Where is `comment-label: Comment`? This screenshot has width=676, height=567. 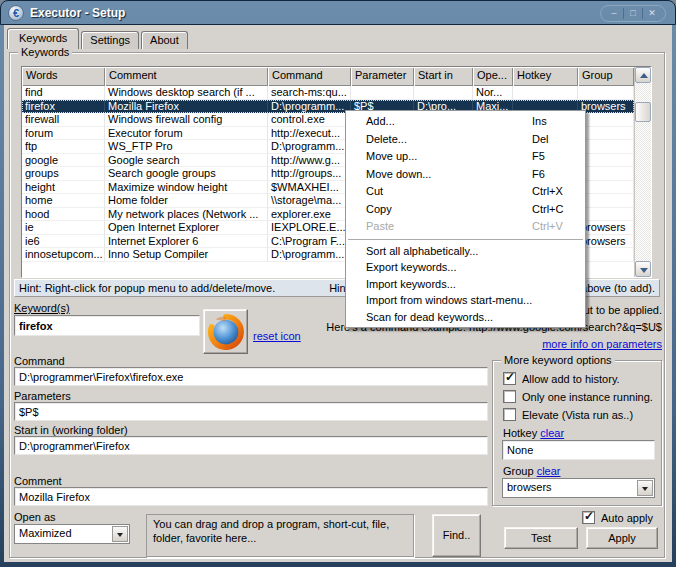 comment-label: Comment is located at coordinates (38, 481).